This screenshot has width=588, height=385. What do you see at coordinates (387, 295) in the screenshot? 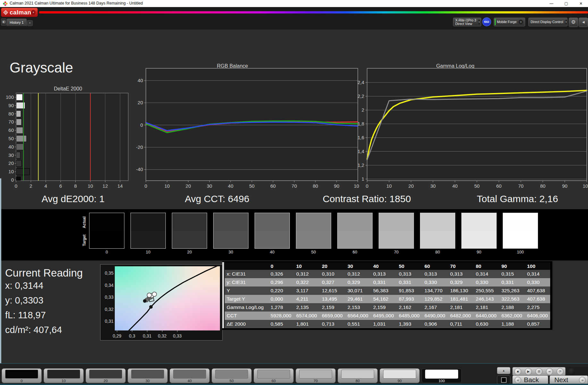
I see `data-table: 0102030405060708090100x: CIE310,3260,312…` at bounding box center [387, 295].